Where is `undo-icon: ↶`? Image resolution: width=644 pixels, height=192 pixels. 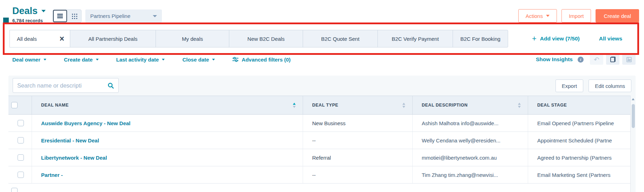
undo-icon: ↶ is located at coordinates (597, 60).